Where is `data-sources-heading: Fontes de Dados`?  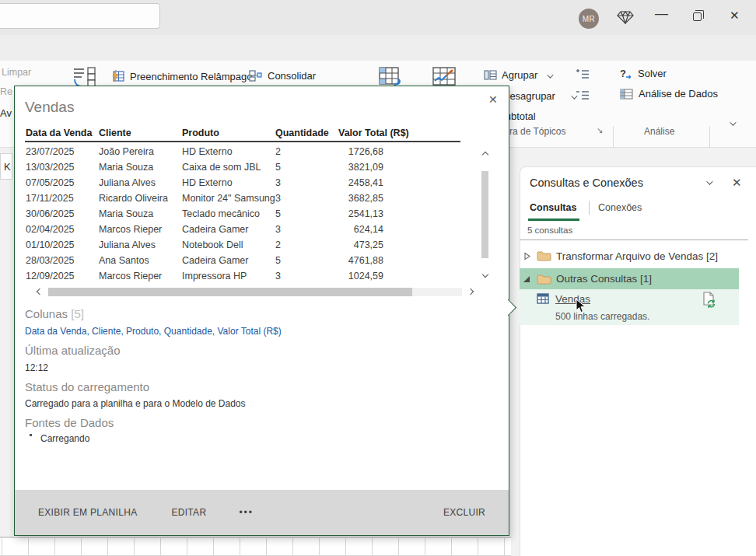 data-sources-heading: Fontes de Dados is located at coordinates (69, 423).